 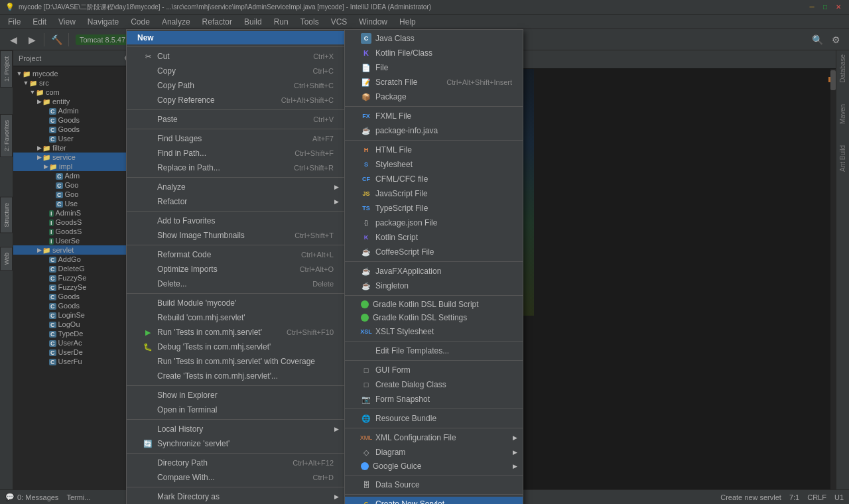 I want to click on data-source-icon: 🗄, so click(x=366, y=485).